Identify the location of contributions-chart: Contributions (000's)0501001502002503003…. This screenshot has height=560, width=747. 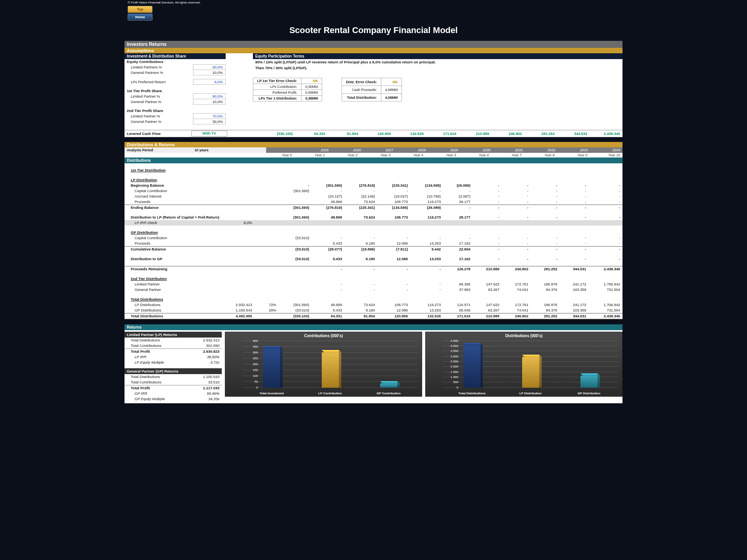
(324, 364).